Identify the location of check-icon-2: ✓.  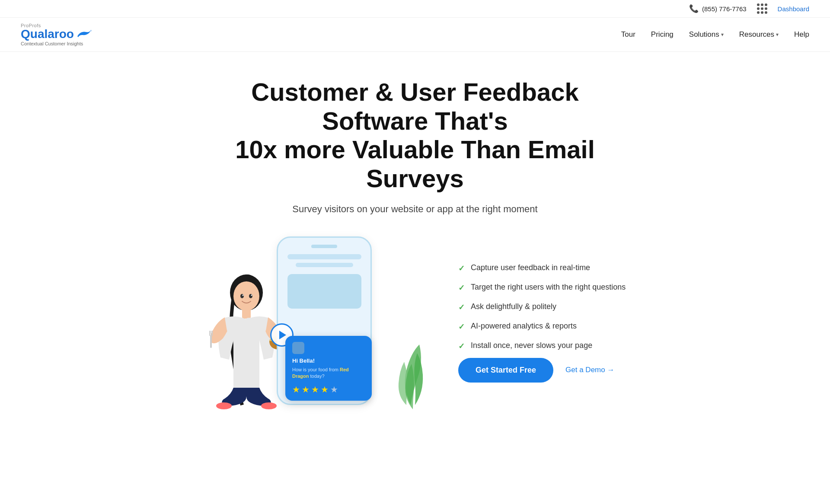
(462, 288).